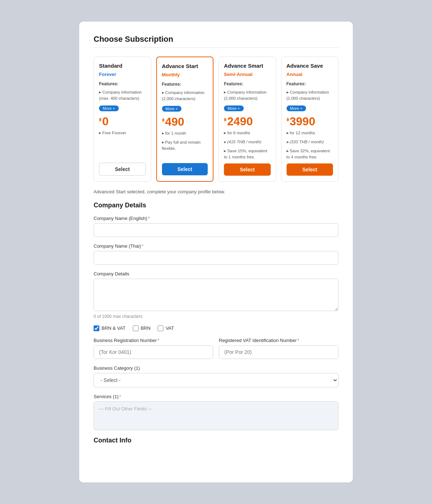 The height and width of the screenshot is (504, 432). What do you see at coordinates (216, 119) in the screenshot?
I see `plans-grid: Standard Forever Features: Company infor…` at bounding box center [216, 119].